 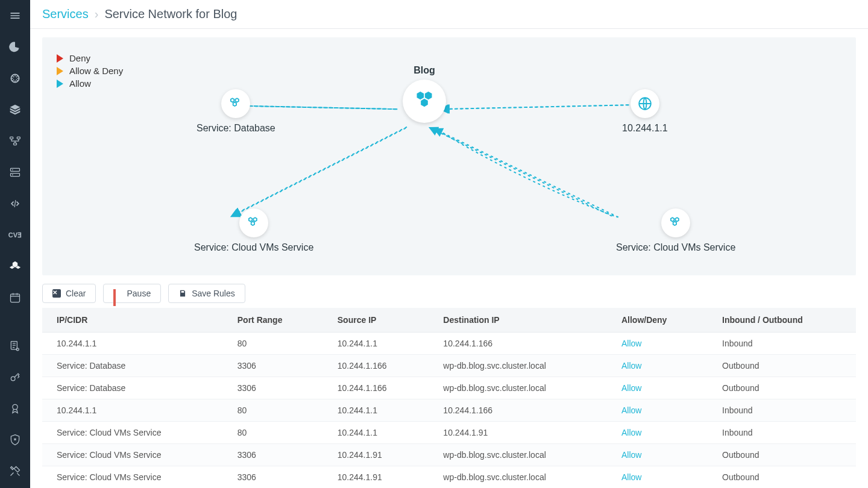 I want to click on node-cloudvms-left: Service: Cloud VMs Service, so click(x=254, y=231).